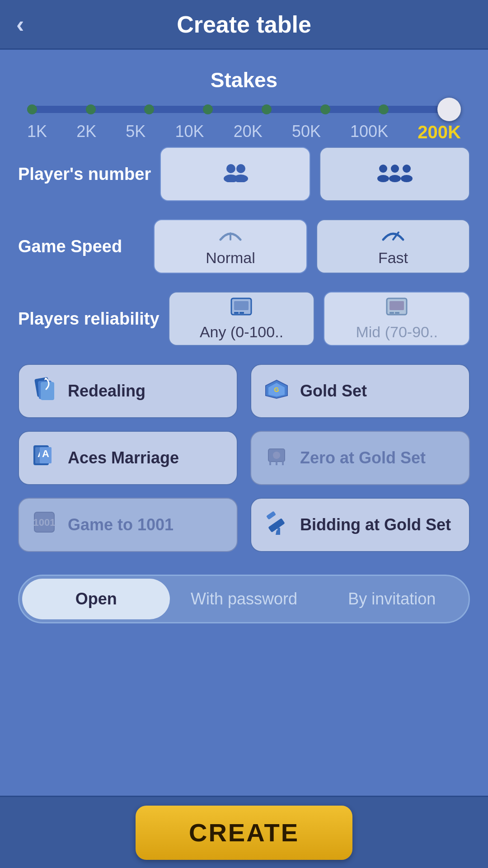 The height and width of the screenshot is (868, 488). Describe the element at coordinates (439, 132) in the screenshot. I see `stake-label-200k: 200K` at that location.